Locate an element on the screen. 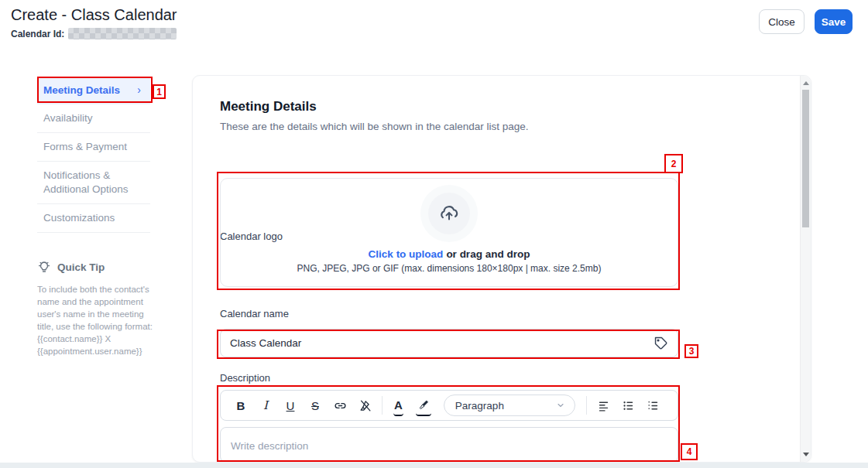  sidebar-item-forms-payment: Forms & Payment is located at coordinates (94, 147).